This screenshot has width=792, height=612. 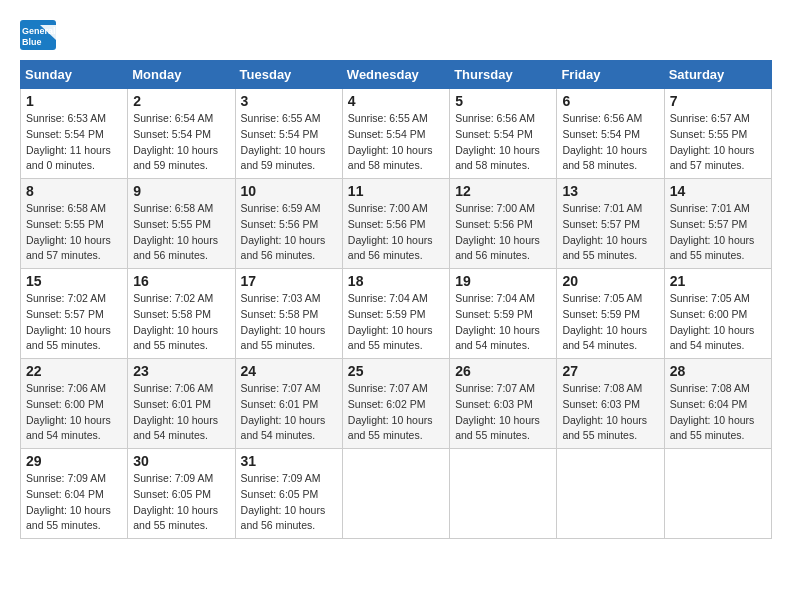 What do you see at coordinates (288, 134) in the screenshot?
I see `calendar-cell: 3 Sunrise: 6:55 AM Sunset: 5:54 PM Dayli…` at bounding box center [288, 134].